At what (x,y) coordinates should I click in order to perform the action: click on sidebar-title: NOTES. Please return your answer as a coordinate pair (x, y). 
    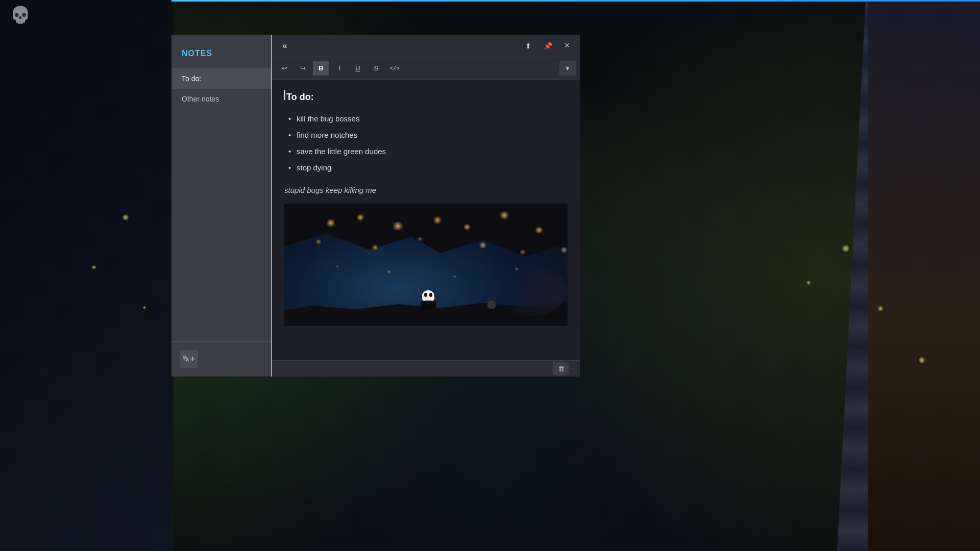
    Looking at the image, I should click on (222, 52).